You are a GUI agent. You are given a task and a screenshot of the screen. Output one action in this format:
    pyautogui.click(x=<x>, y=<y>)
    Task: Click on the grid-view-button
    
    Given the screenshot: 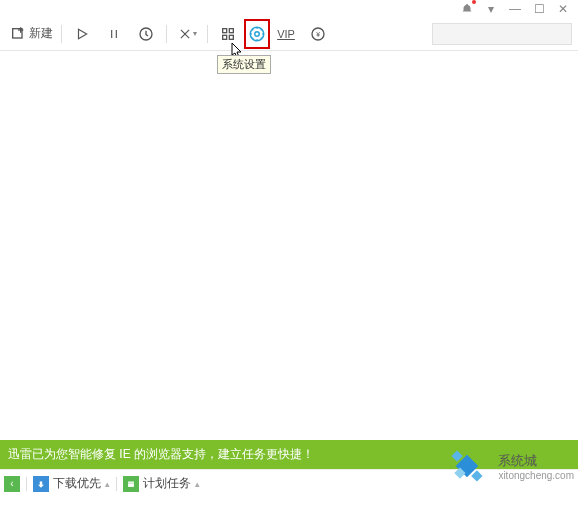 What is the action you would take?
    pyautogui.click(x=228, y=34)
    